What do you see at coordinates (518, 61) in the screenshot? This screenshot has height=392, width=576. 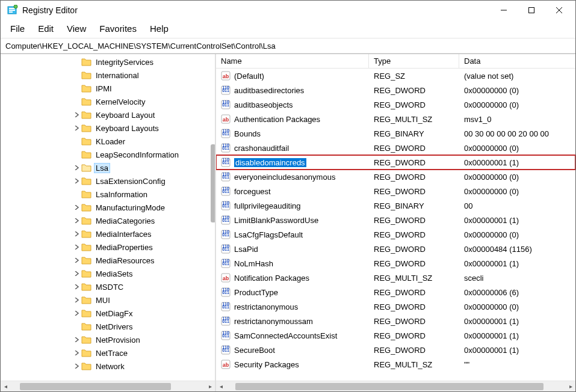 I see `column-header-data: Data` at bounding box center [518, 61].